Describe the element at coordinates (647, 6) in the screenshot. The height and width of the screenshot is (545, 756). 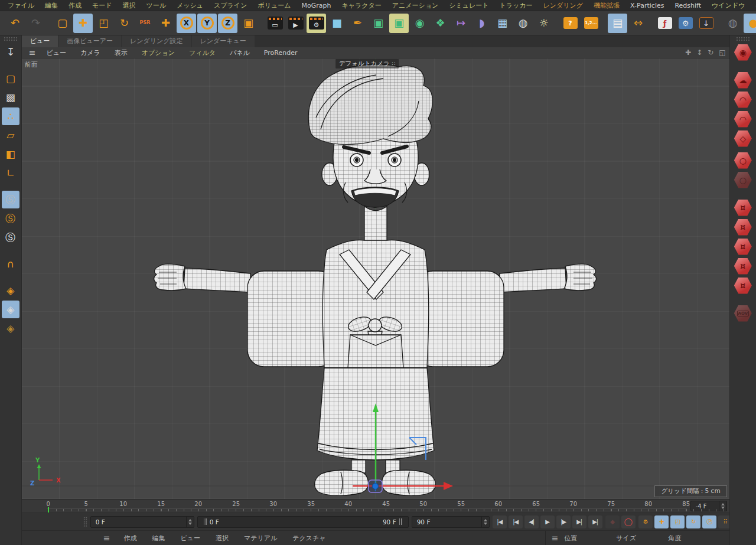
I see `menu-item: X-Particles` at that location.